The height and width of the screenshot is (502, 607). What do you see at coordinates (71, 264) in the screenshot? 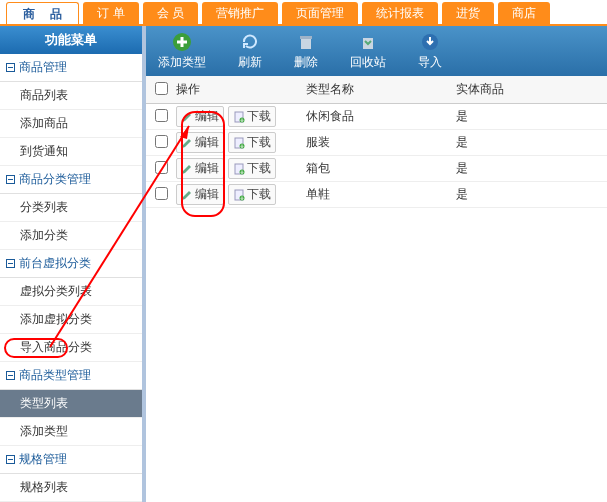
I see `sidebar-group-header: 前台虚拟分类` at bounding box center [71, 264].